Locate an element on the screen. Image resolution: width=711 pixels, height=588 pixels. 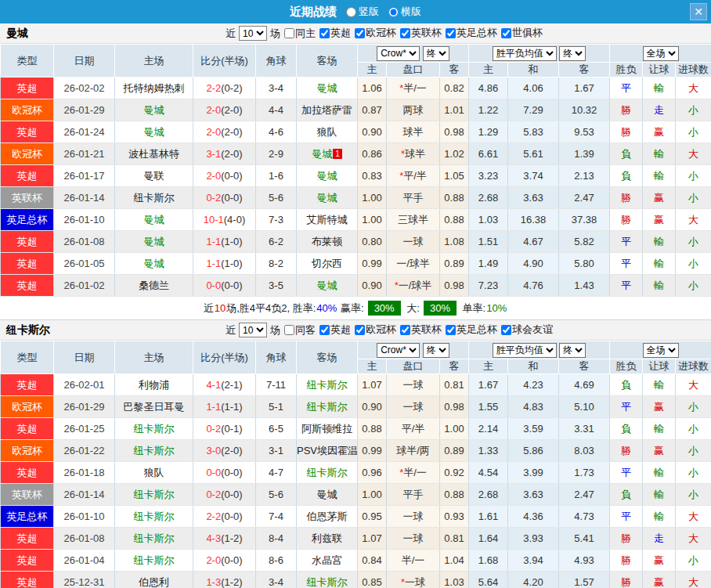
vertical-radio is located at coordinates (351, 13).